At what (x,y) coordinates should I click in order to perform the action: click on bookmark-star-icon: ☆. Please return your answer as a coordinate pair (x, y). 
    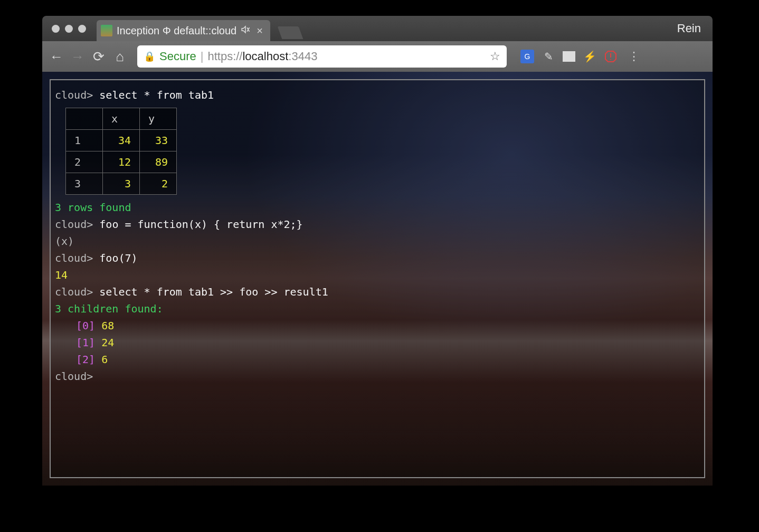
    Looking at the image, I should click on (495, 56).